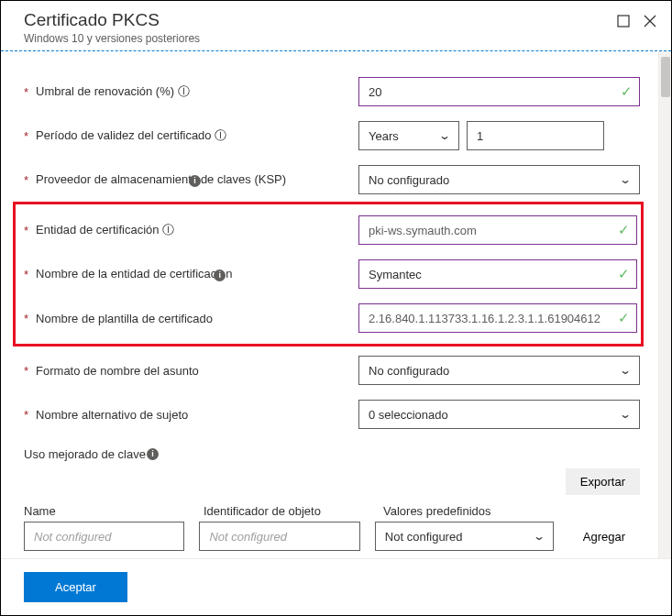  Describe the element at coordinates (75, 587) in the screenshot. I see `accept-button: Aceptar` at that location.